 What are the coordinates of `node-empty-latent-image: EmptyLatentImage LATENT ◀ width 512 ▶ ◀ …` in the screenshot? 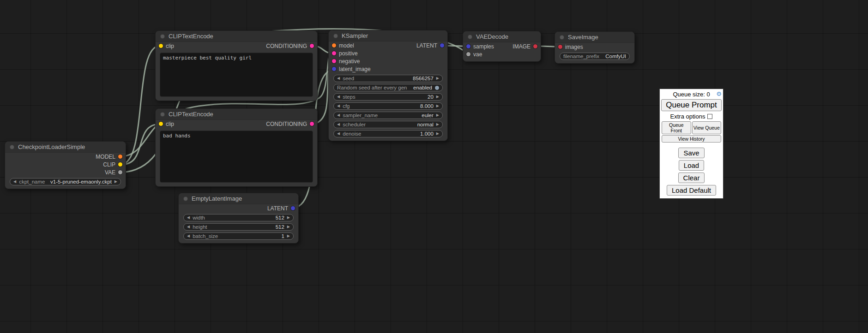 It's located at (238, 218).